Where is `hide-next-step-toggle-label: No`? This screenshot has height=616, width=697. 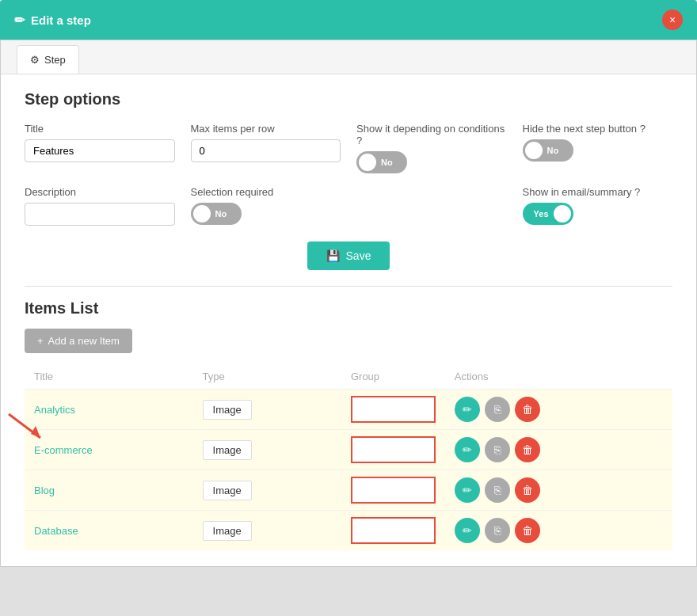
hide-next-step-toggle-label: No is located at coordinates (553, 150).